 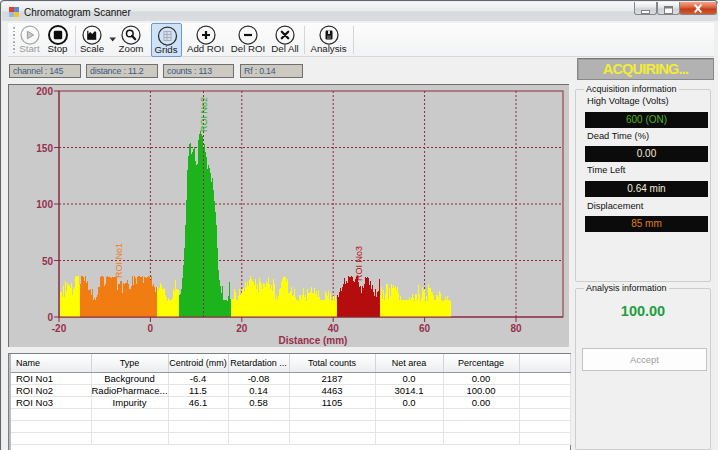 I want to click on svg-text: 150, so click(x=44, y=148).